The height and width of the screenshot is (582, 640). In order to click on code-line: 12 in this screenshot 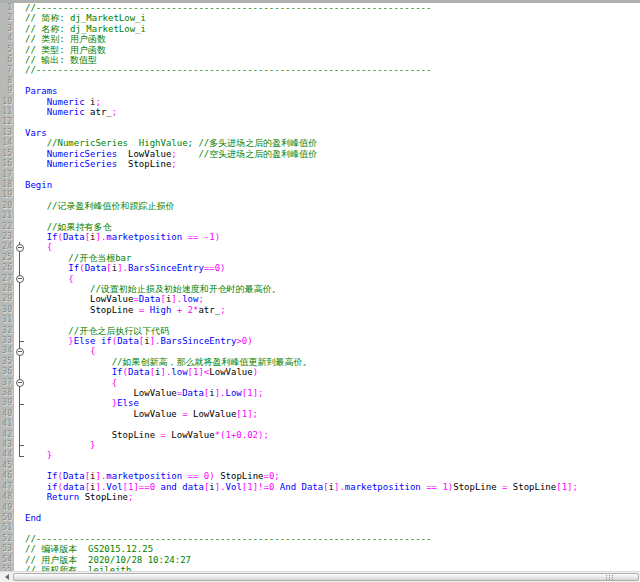, I will do `click(320, 122)`.